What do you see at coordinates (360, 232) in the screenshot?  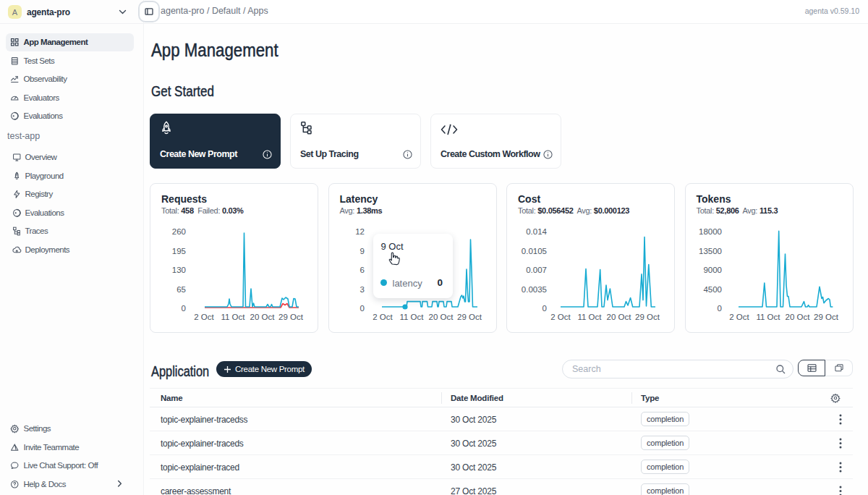 I see `svg-text: 12` at bounding box center [360, 232].